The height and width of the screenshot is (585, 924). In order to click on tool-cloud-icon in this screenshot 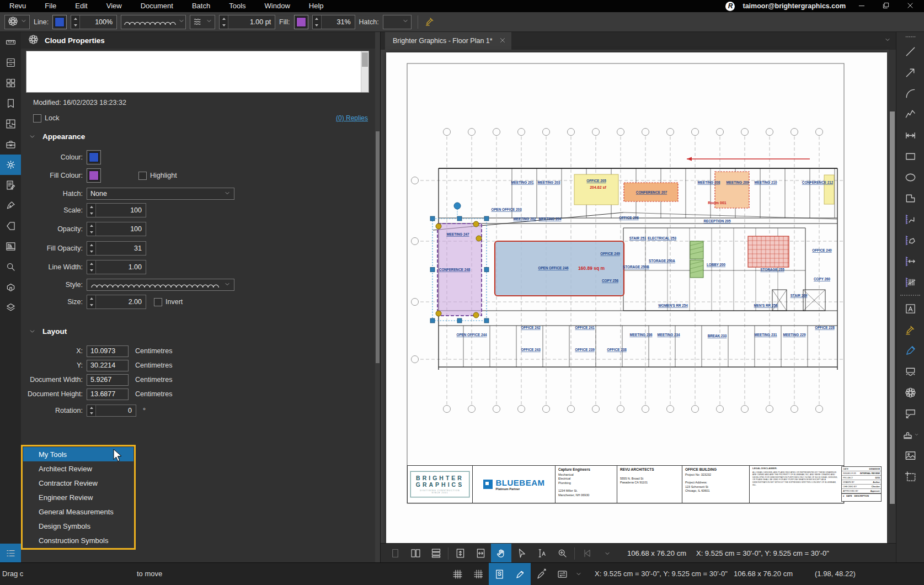, I will do `click(910, 392)`.